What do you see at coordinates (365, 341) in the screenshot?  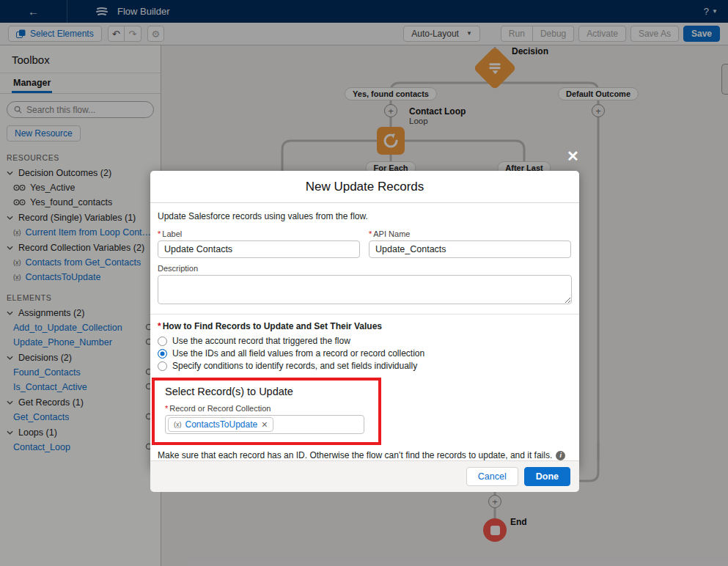 I see `radio-triggering-record: Use the account record that triggered th…` at bounding box center [365, 341].